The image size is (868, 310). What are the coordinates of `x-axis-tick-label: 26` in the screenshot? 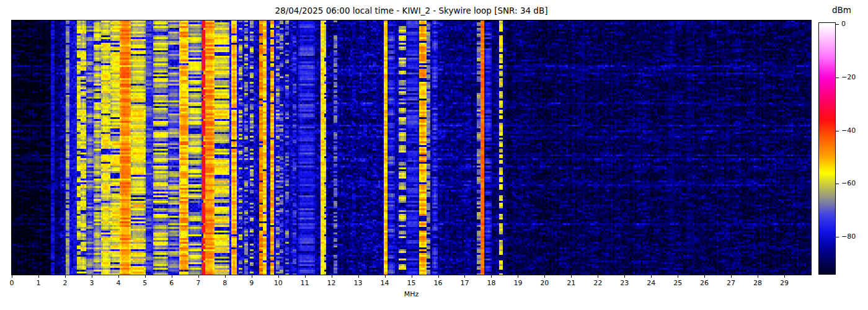 It's located at (704, 283).